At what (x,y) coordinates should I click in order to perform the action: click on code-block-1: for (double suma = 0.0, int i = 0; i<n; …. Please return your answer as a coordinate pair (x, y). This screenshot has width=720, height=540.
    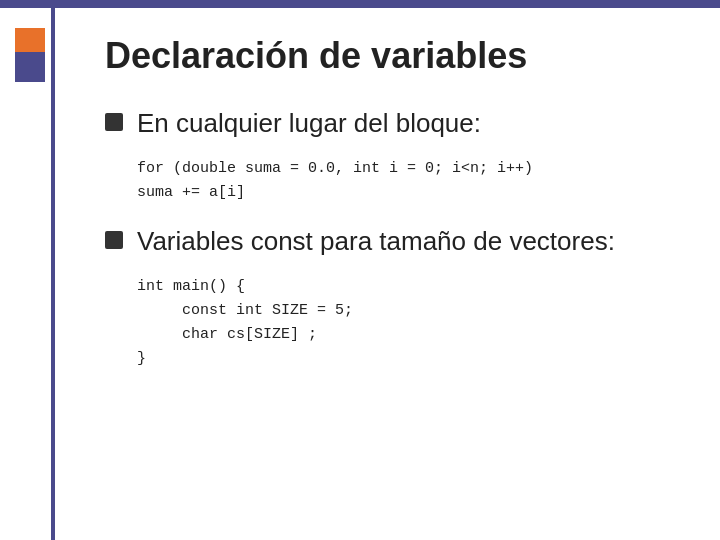
    Looking at the image, I should click on (404, 181).